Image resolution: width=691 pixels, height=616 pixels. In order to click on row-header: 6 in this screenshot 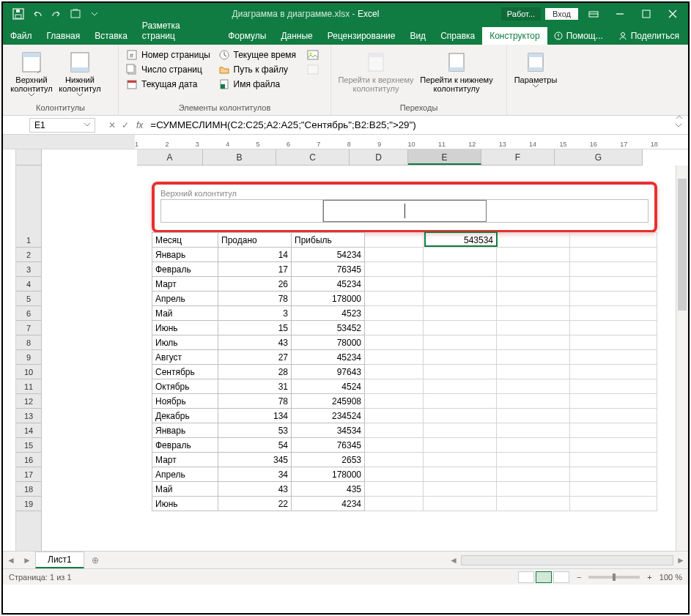, I will do `click(29, 313)`.